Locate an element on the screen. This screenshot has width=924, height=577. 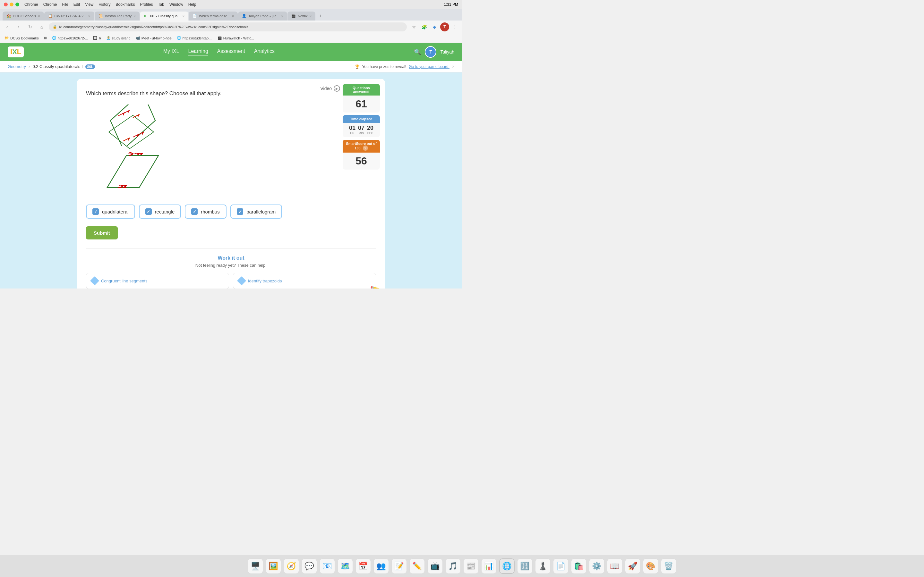
choice-label-rhombus: rhombus is located at coordinates (210, 212).